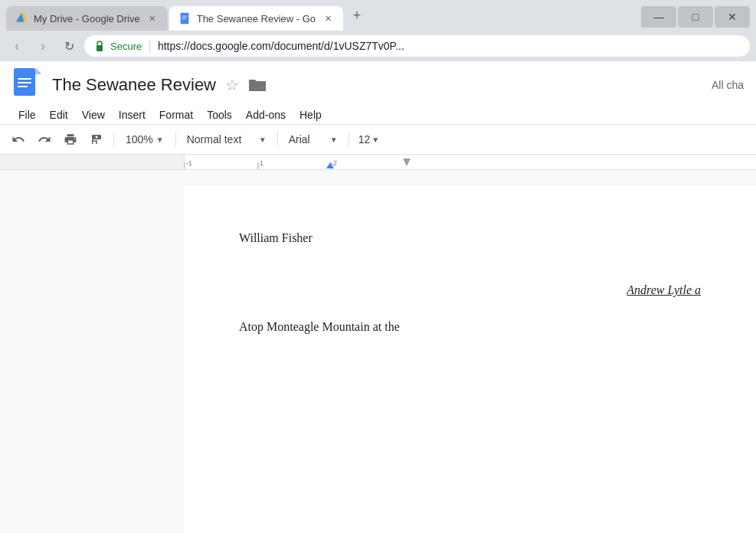  What do you see at coordinates (378, 162) in the screenshot?
I see `ruler: -1 1 2` at bounding box center [378, 162].